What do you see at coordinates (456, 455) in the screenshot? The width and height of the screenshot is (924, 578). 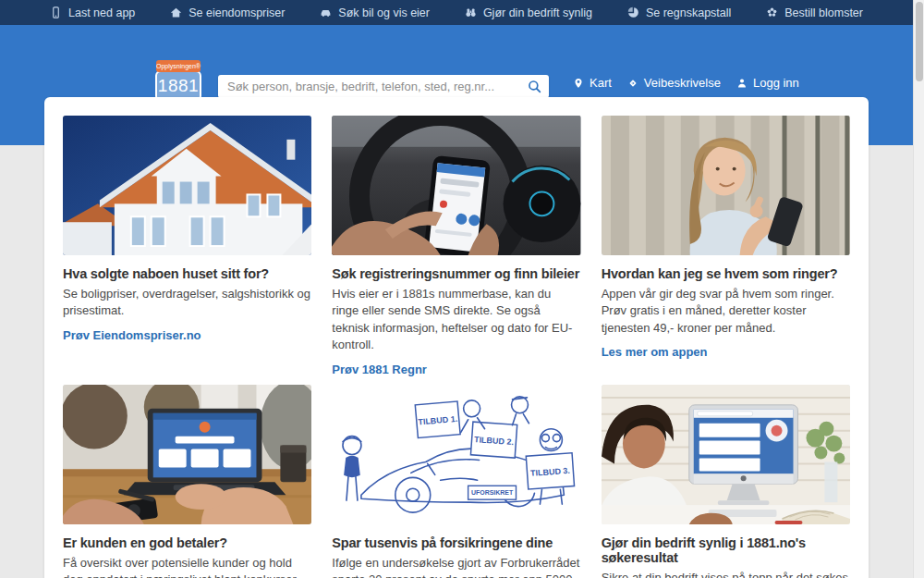 I see `insurance-illustration: UFORSIKRET TILBUD 1. TILBUD 2. TILBUD 3.` at bounding box center [456, 455].